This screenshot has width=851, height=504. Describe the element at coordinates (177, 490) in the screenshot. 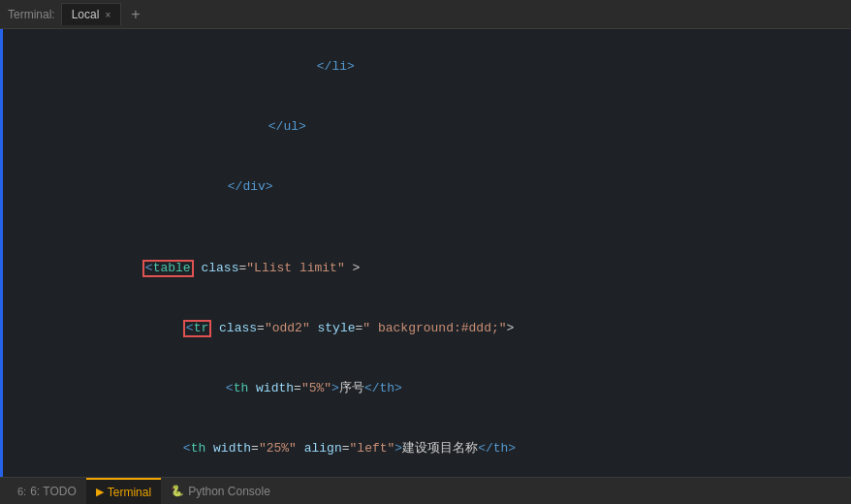

I see `python-icon: 🐍` at that location.